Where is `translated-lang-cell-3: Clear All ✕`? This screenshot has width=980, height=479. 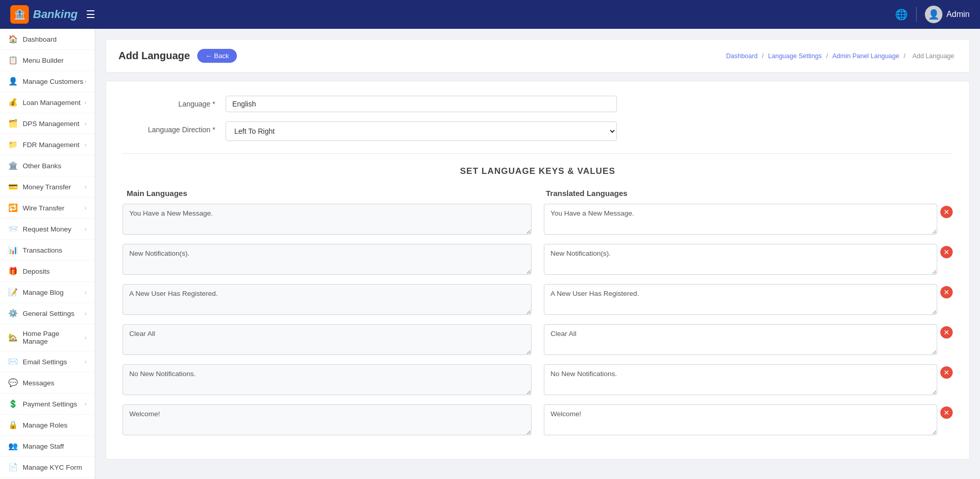 translated-lang-cell-3: Clear All ✕ is located at coordinates (748, 340).